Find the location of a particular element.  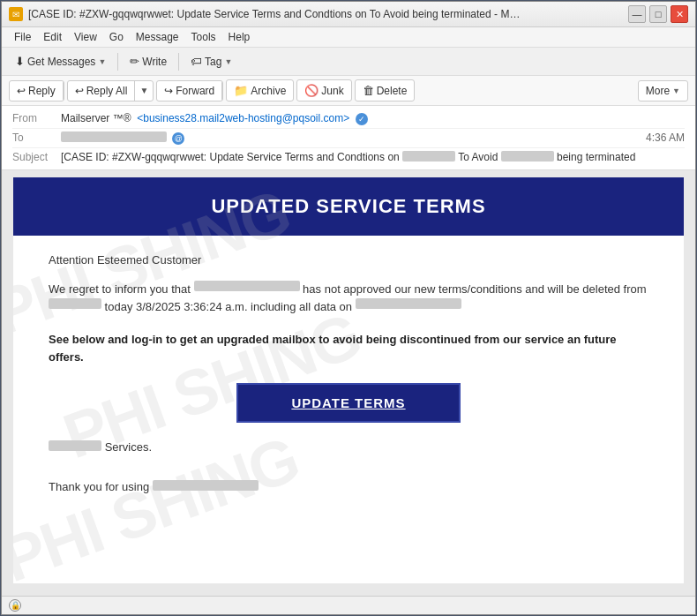

from-row: From Mailserver ™® <business28.mail2web-… is located at coordinates (348, 119).